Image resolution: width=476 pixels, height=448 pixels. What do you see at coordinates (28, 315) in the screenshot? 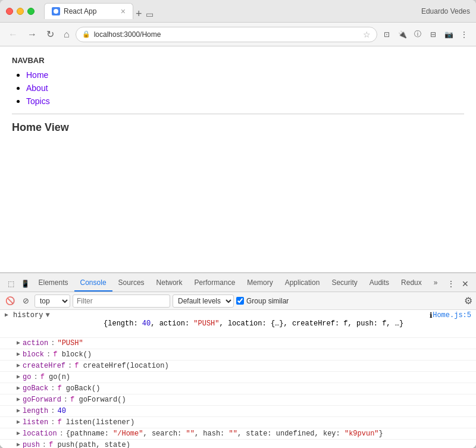
I see `history-label: history` at bounding box center [28, 315].